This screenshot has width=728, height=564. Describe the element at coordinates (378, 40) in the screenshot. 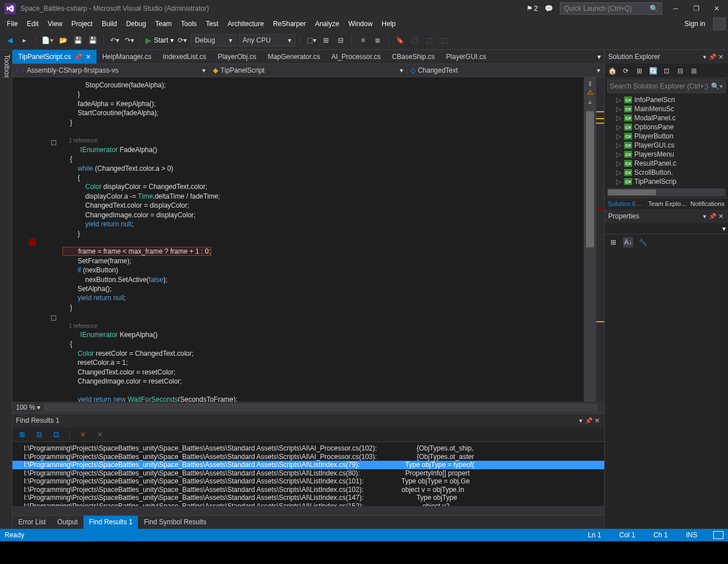

I see `tb-icon-5: ≣` at that location.